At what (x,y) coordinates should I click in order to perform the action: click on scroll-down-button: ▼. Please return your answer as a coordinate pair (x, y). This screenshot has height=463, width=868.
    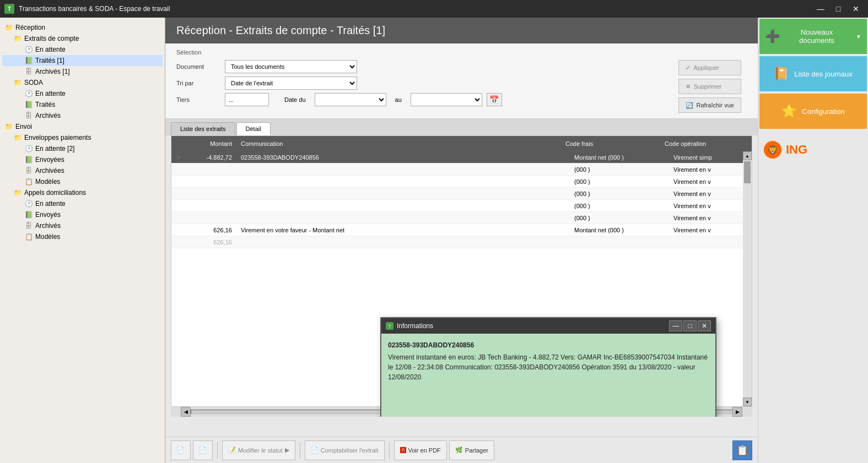
    Looking at the image, I should click on (747, 402).